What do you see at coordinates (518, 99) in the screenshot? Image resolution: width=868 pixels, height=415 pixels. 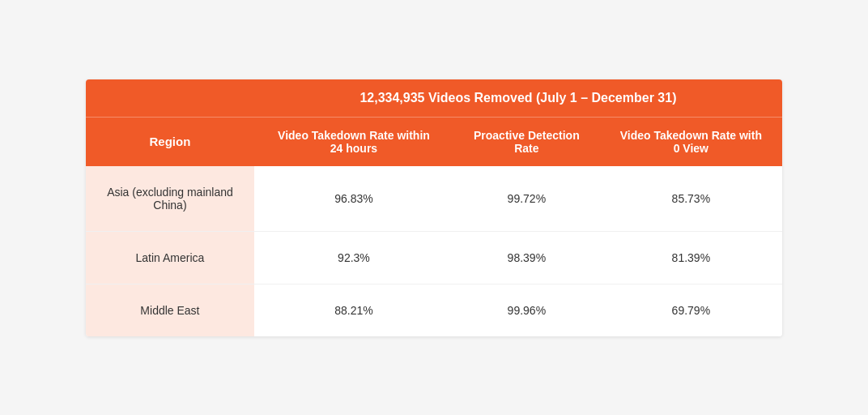 I see `header-span-cell: 12,334,935 Videos Removed (July 1 – Dece…` at bounding box center [518, 99].